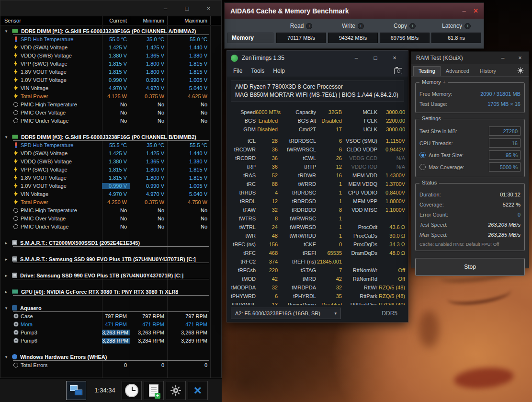  Describe the element at coordinates (505, 155) in the screenshot. I see `auto-test-size-input: 95 %` at that location.